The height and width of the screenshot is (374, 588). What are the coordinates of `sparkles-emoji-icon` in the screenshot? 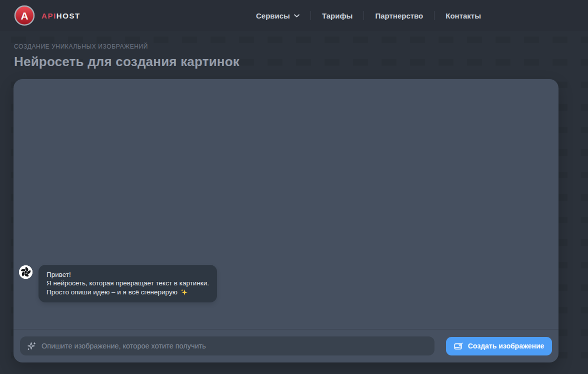 It's located at (184, 292).